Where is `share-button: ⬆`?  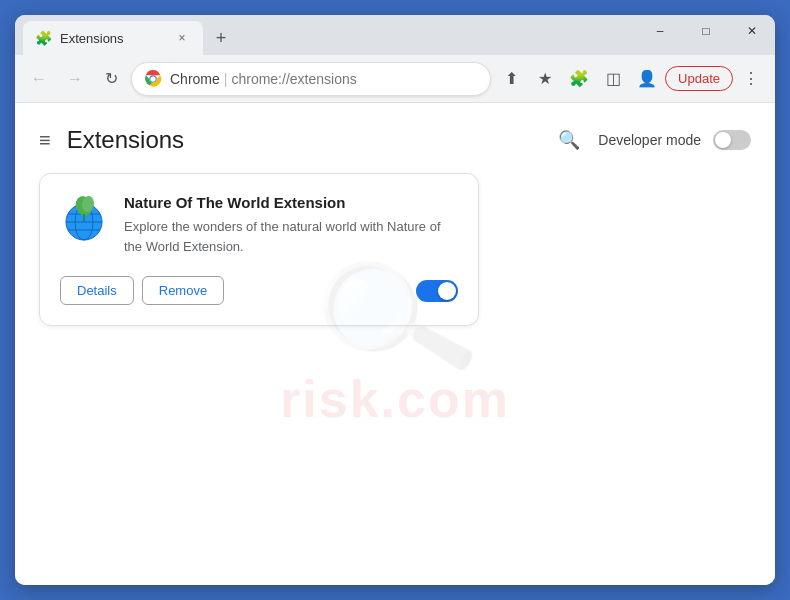
share-button: ⬆ is located at coordinates (511, 79).